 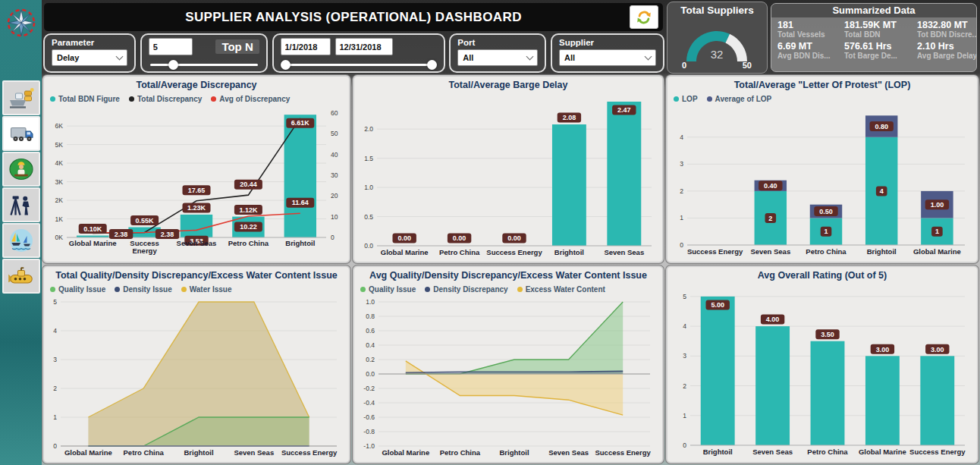 What do you see at coordinates (59, 145) in the screenshot?
I see `svg-text: 5K` at bounding box center [59, 145].